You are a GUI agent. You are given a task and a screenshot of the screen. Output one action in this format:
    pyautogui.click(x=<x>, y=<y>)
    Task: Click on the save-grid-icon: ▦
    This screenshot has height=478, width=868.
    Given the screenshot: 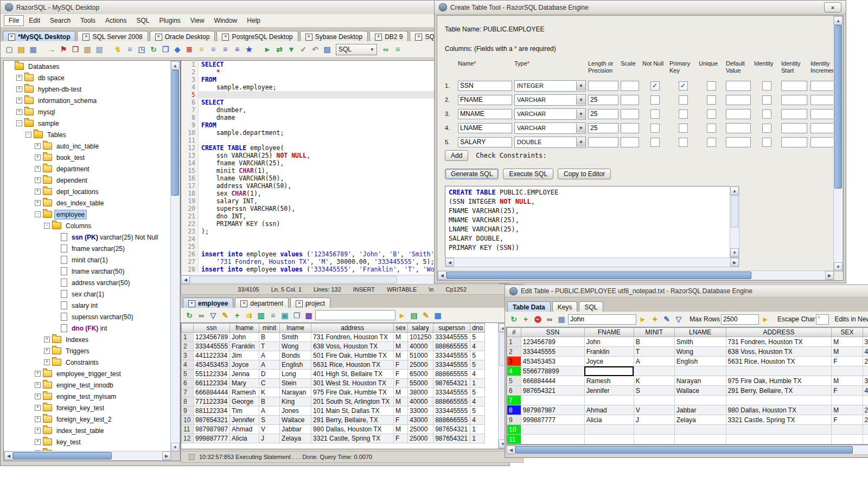 What is the action you would take?
    pyautogui.click(x=438, y=315)
    